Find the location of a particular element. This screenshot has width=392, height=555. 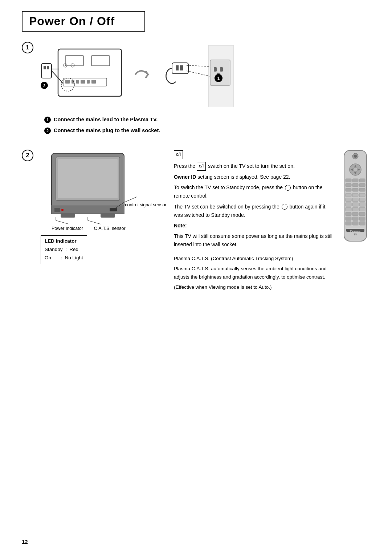

section2-left: Power Indicator C.A.T.S. sensor Remote c… is located at coordinates (104, 207).